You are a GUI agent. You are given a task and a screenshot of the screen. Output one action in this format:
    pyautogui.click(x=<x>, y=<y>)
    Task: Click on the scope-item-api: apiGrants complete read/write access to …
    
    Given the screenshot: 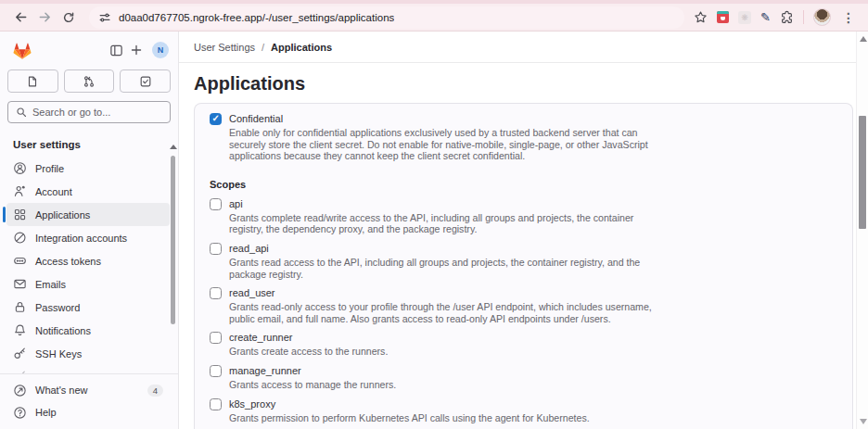 What is the action you would take?
    pyautogui.click(x=435, y=217)
    